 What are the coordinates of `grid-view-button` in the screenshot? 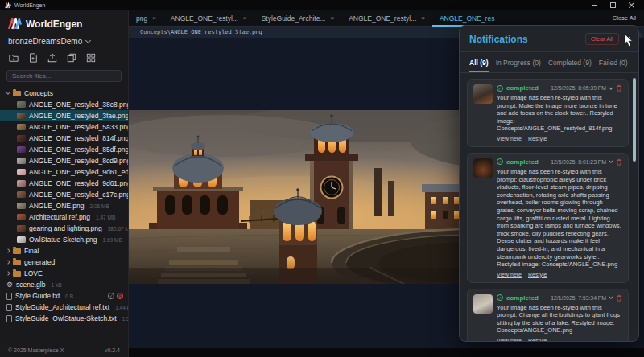 It's located at (91, 58).